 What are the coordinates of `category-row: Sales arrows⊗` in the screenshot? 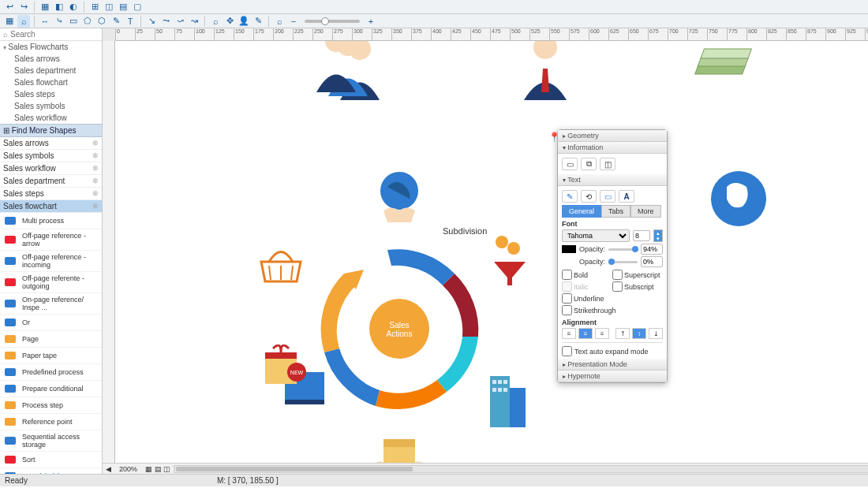 It's located at (51, 143).